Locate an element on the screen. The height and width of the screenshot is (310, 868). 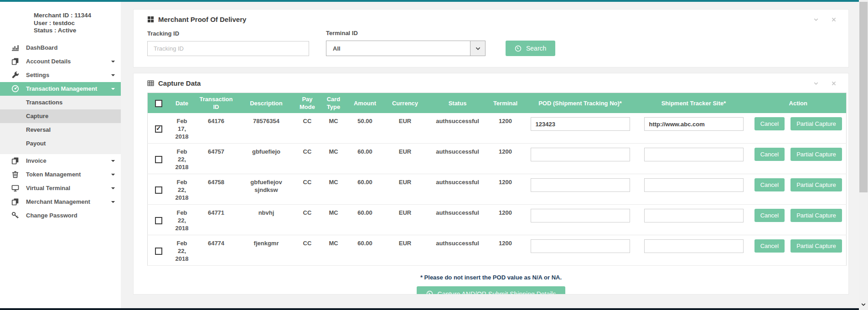
chevron-down-icon is located at coordinates (863, 305).